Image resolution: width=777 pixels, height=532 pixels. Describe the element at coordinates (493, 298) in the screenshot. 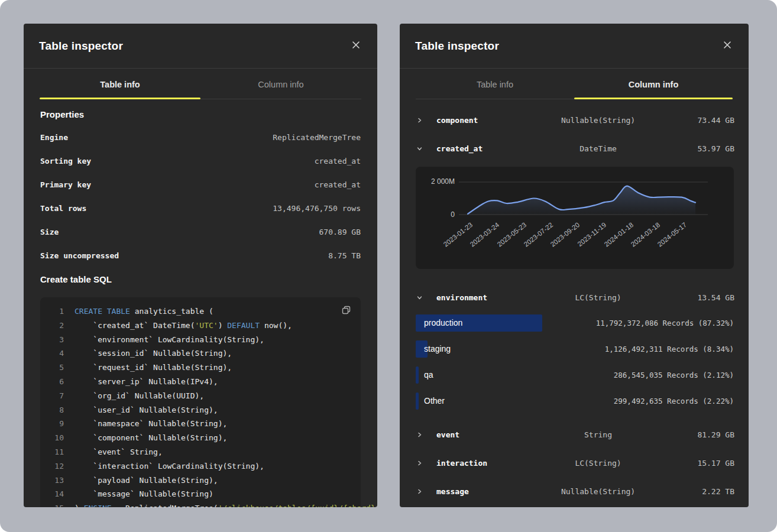

I see `column-name: environment` at that location.